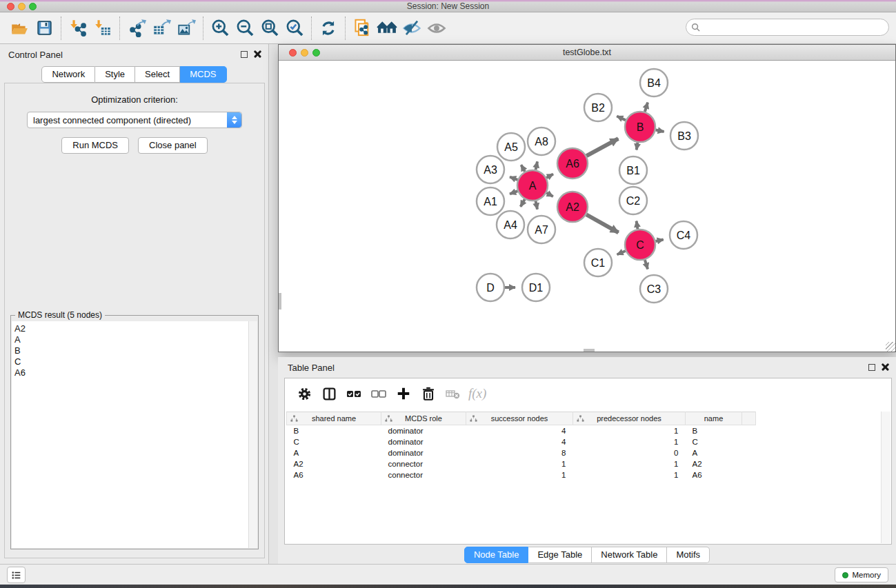 The height and width of the screenshot is (588, 896). I want to click on graph-node-A5: A5, so click(511, 147).